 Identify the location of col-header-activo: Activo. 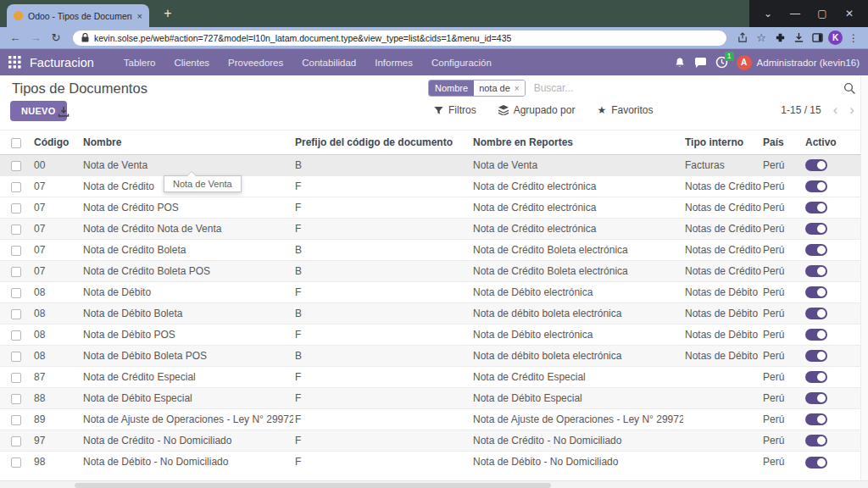
(832, 142).